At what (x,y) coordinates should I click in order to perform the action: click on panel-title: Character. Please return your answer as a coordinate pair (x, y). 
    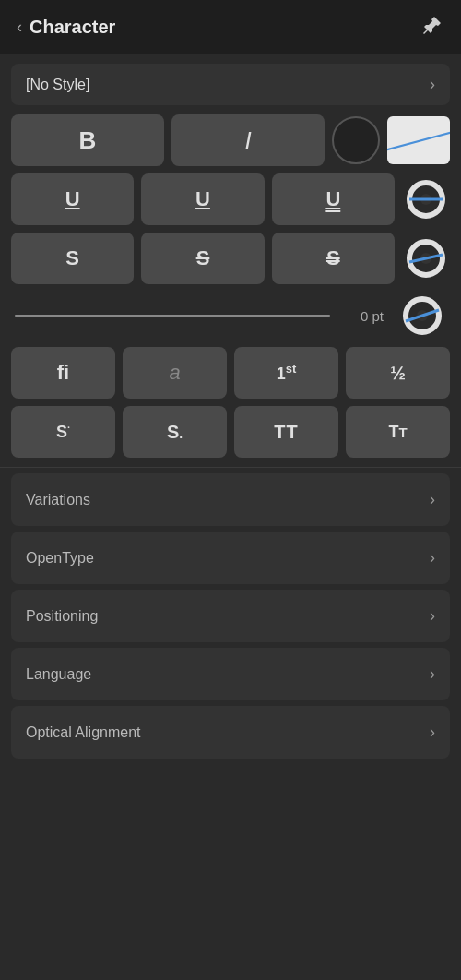
    Looking at the image, I should click on (72, 28).